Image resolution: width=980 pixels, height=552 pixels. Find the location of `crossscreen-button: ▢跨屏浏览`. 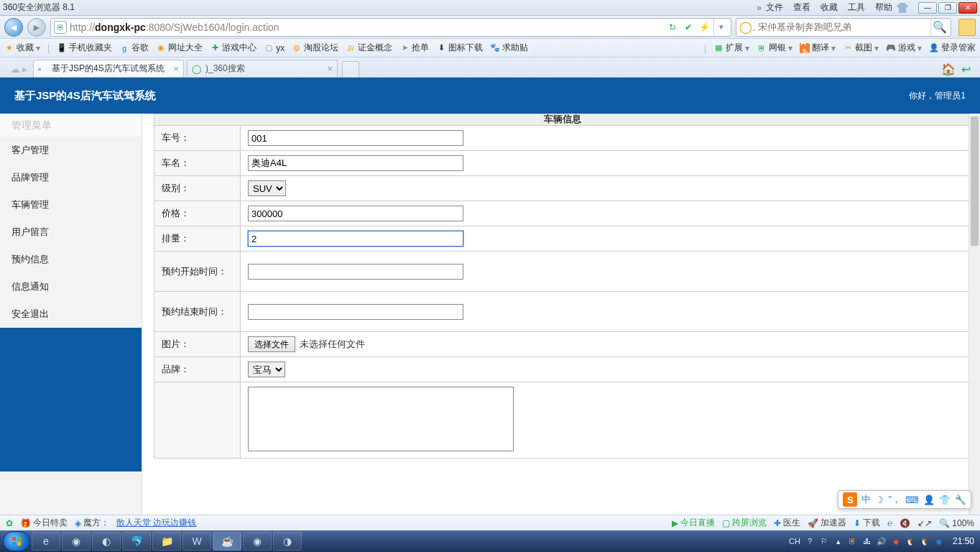

crossscreen-button: ▢跨屏浏览 is located at coordinates (744, 523).